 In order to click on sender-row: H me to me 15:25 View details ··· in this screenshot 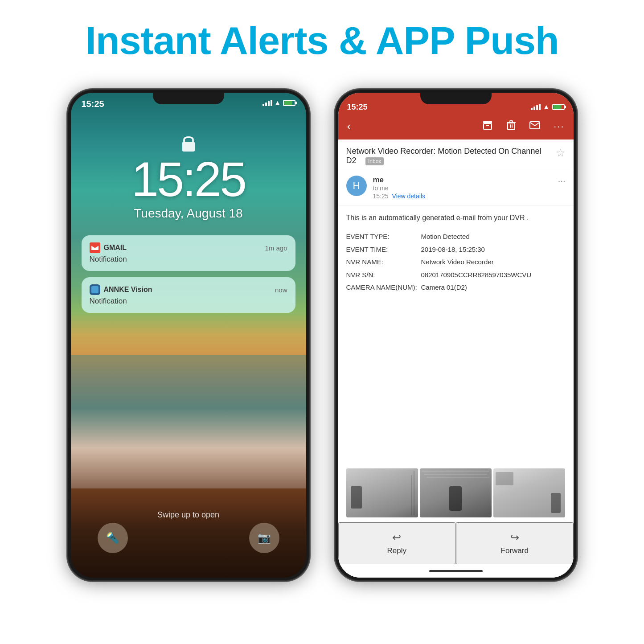, I will do `click(456, 188)`.